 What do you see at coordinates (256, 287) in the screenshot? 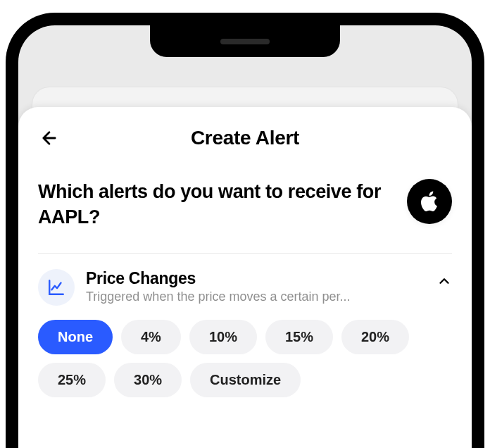
I see `section-text: Price Changes Triggered when the price m…` at bounding box center [256, 287].